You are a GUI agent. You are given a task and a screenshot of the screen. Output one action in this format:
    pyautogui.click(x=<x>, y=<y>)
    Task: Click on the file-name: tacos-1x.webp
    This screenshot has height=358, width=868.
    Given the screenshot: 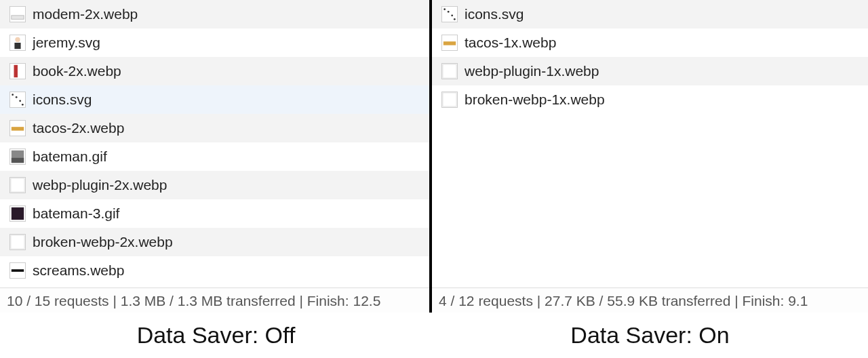 What is the action you would take?
    pyautogui.click(x=510, y=43)
    